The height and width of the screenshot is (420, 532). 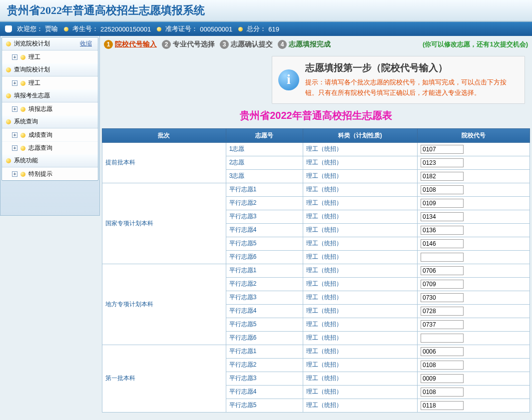 What do you see at coordinates (50, 70) in the screenshot?
I see `sidebar-group: 查询院校计划` at bounding box center [50, 70].